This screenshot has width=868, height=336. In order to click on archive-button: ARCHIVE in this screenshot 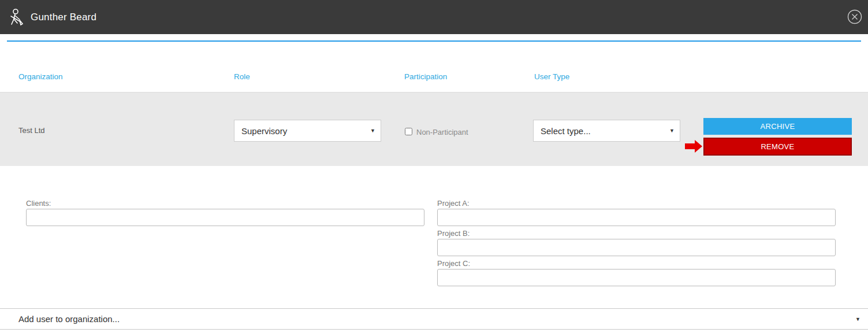, I will do `click(777, 126)`.